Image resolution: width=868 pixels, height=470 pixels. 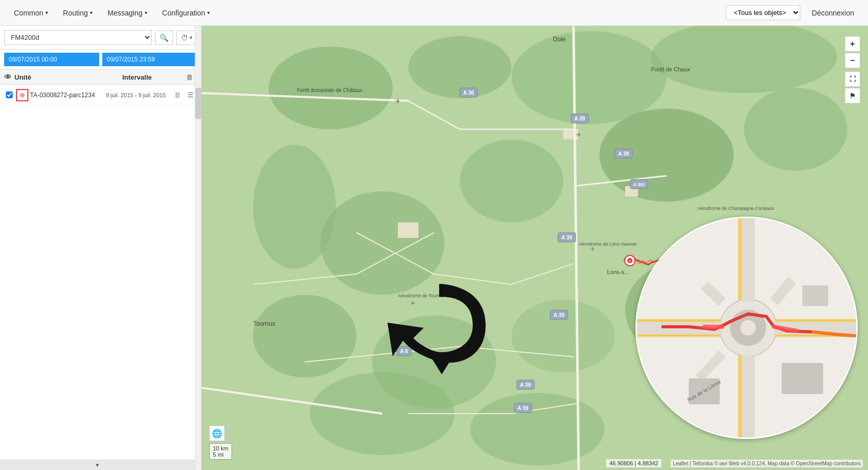 I want to click on search-button: 🔍, so click(x=164, y=38).